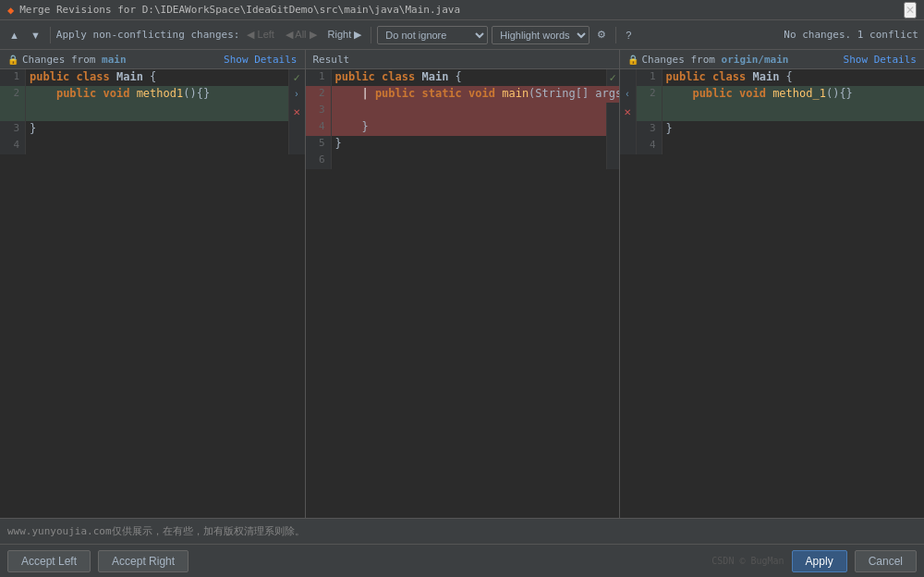  I want to click on result-content-1: public class Main {, so click(469, 78).